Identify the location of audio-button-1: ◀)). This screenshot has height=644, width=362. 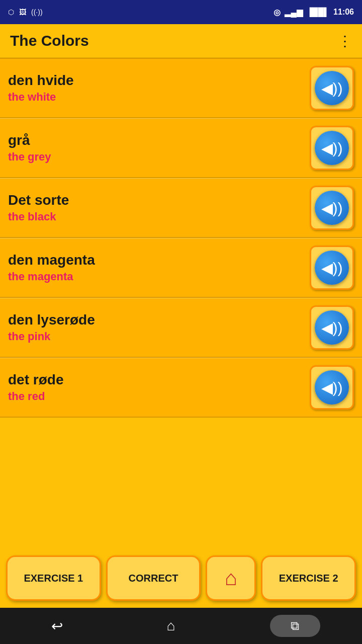
(332, 88).